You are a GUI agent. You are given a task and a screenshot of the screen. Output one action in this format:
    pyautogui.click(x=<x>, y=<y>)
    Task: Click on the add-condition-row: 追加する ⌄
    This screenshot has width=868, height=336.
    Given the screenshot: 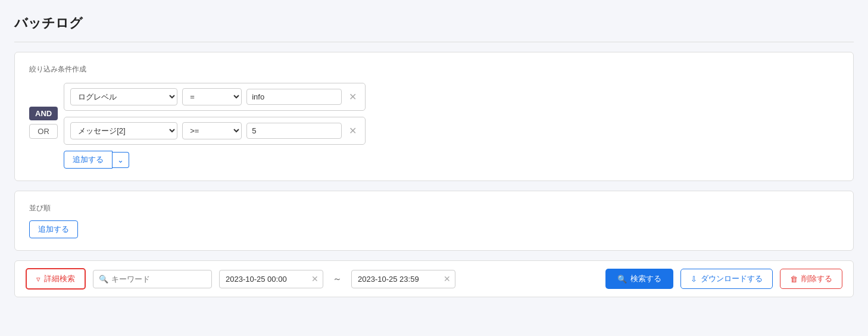 What is the action you would take?
    pyautogui.click(x=214, y=160)
    